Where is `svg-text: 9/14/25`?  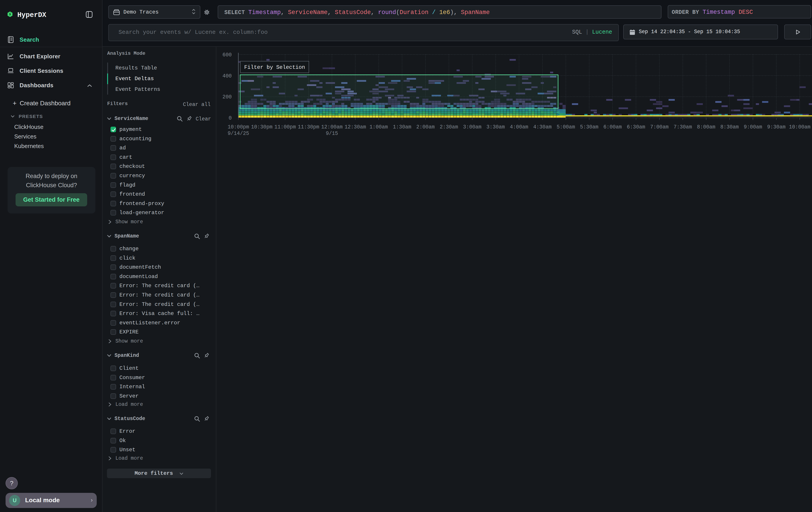
svg-text: 9/14/25 is located at coordinates (238, 134).